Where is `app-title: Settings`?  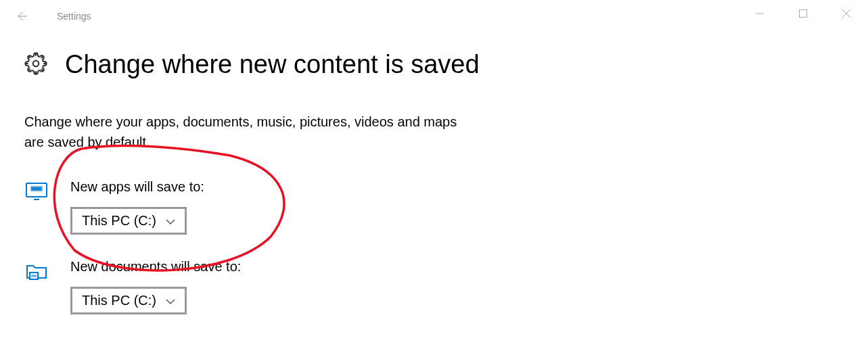
app-title: Settings is located at coordinates (74, 16).